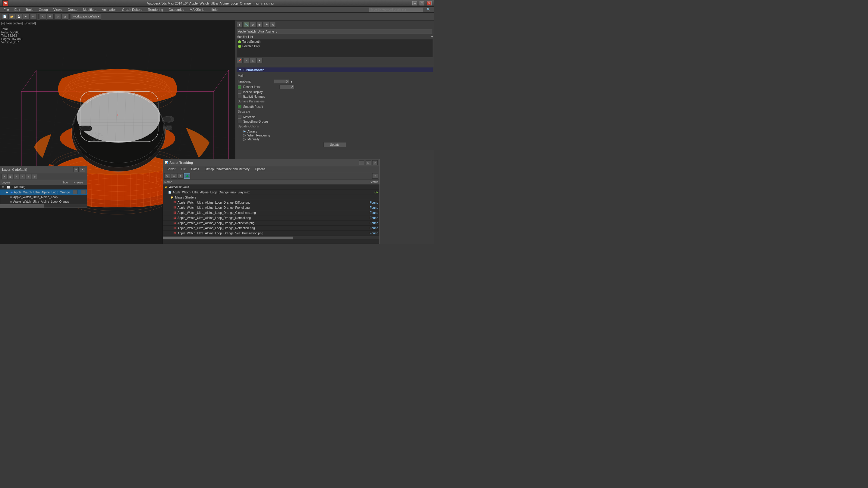 The height and width of the screenshot is (488, 868). I want to click on close-button: ✕, so click(429, 3).